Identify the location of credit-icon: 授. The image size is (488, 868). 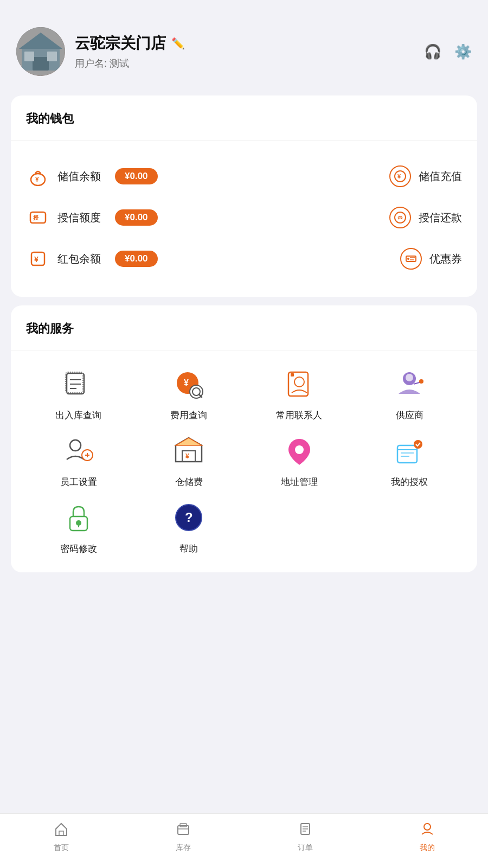
(38, 218).